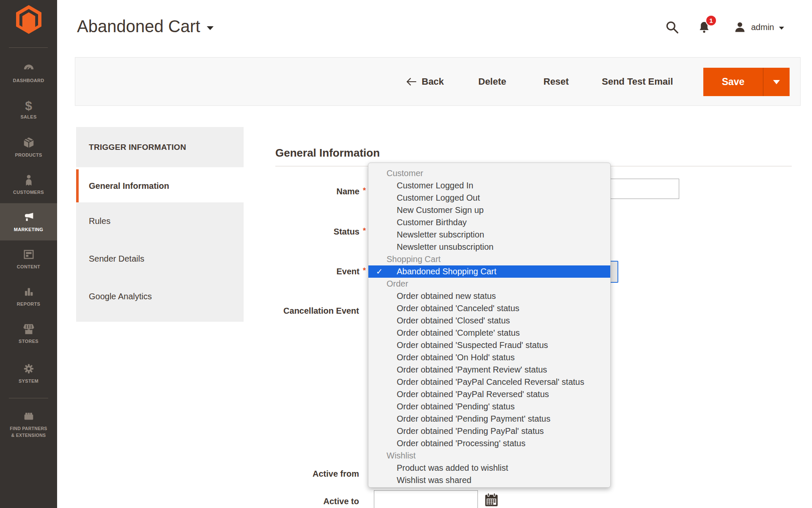 This screenshot has width=812, height=508. I want to click on dropdown-option: Order obtained new status, so click(489, 296).